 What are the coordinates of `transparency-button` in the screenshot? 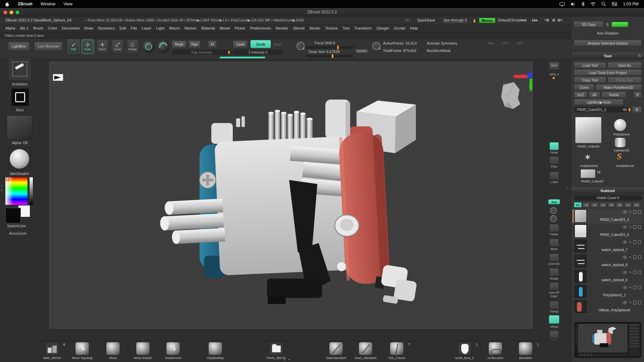 It's located at (554, 305).